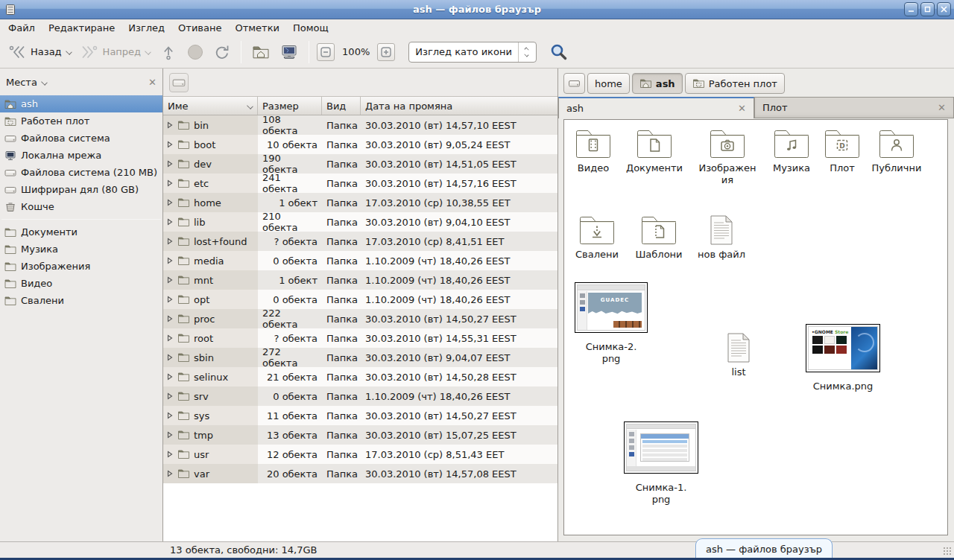 Image resolution: width=954 pixels, height=560 pixels. Describe the element at coordinates (195, 52) in the screenshot. I see `stop-button` at that location.